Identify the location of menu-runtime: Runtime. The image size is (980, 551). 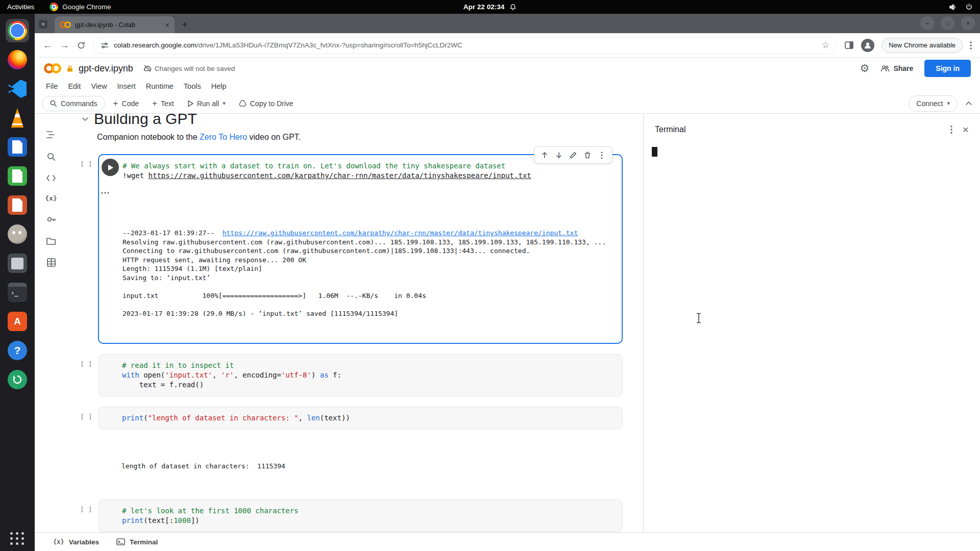
(160, 86).